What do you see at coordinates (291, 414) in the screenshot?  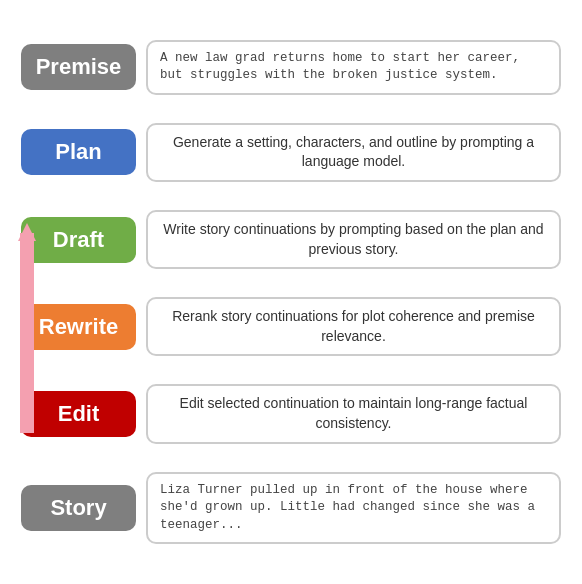 I see `row-edit: EditEdit selected continuation to mainta…` at bounding box center [291, 414].